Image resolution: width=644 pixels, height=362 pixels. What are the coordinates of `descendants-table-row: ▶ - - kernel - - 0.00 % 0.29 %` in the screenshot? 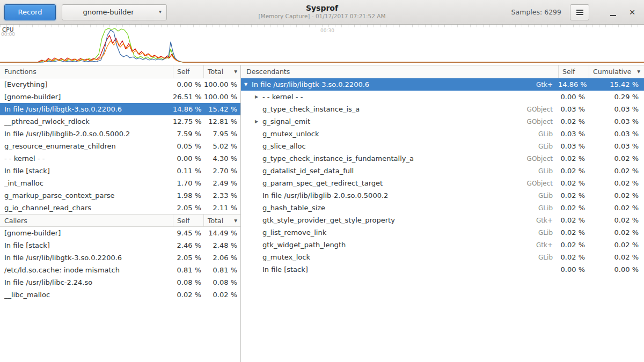 It's located at (442, 97).